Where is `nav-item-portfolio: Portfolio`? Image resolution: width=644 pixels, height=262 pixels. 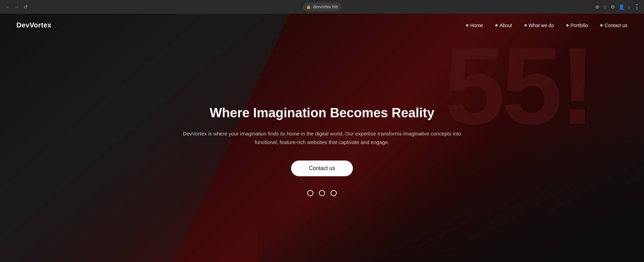 nav-item-portfolio: Portfolio is located at coordinates (577, 25).